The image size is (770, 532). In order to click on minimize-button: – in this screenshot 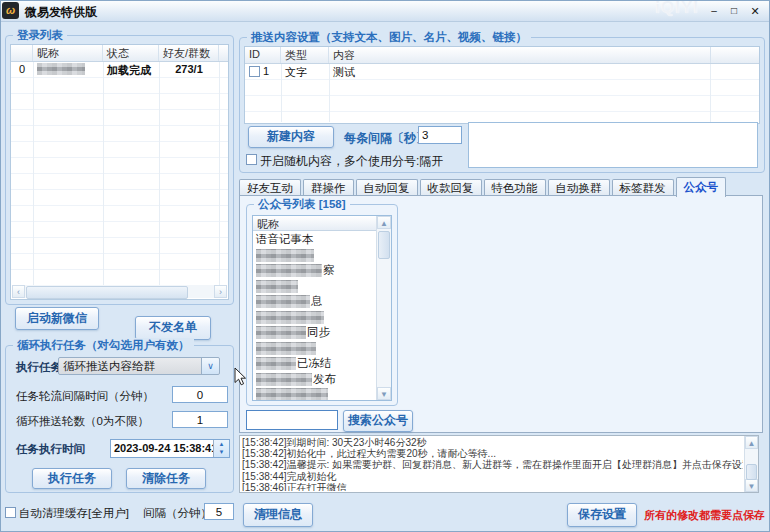, I will do `click(714, 11)`.